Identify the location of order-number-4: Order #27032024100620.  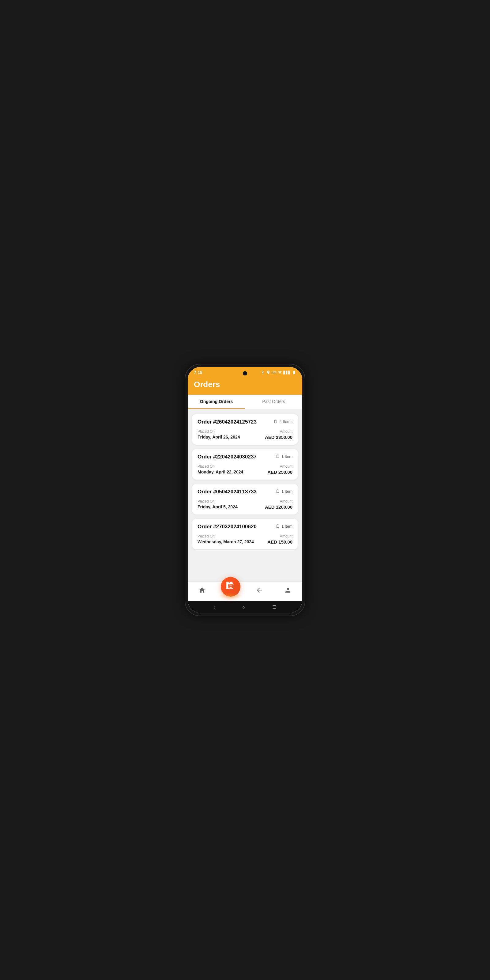
(227, 527).